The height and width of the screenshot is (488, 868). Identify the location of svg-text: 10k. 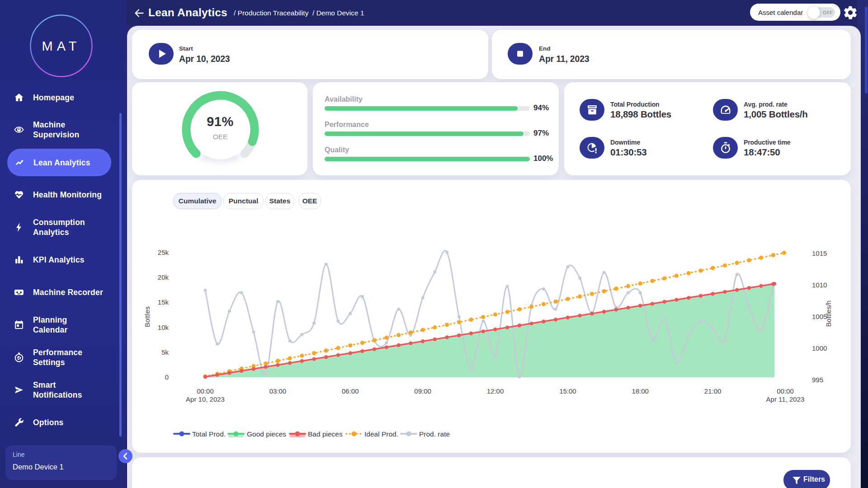
(164, 327).